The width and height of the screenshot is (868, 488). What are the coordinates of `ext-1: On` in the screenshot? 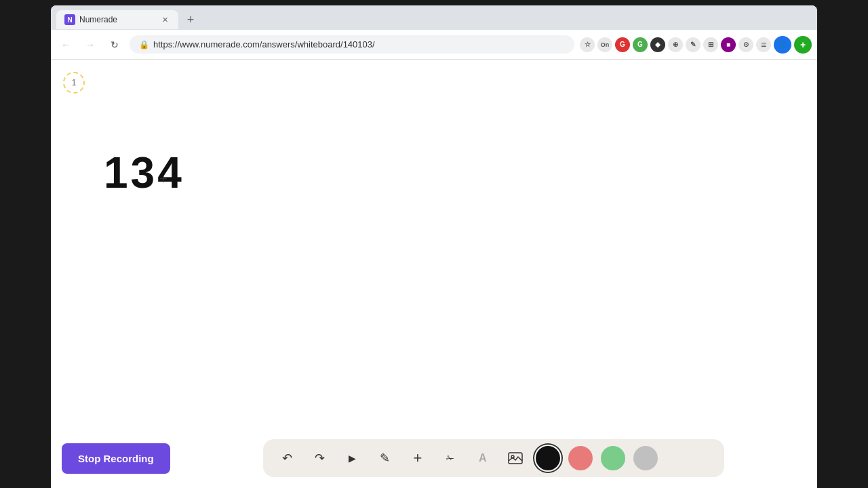 It's located at (605, 45).